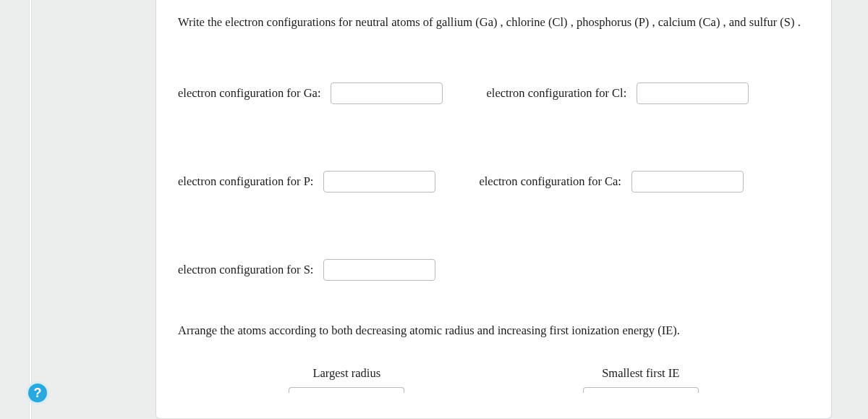 This screenshot has height=419, width=868. I want to click on left-gutter, so click(30, 210).